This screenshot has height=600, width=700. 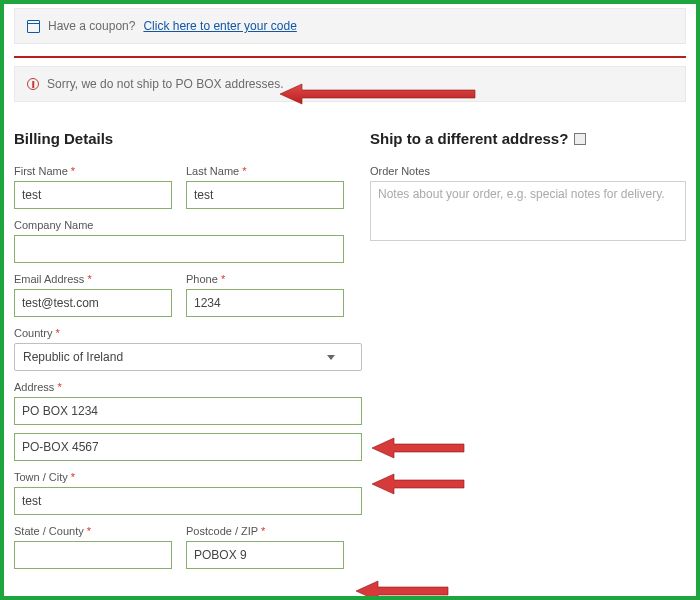 I want to click on shipping-heading-text: Ship to a different address?, so click(x=469, y=138).